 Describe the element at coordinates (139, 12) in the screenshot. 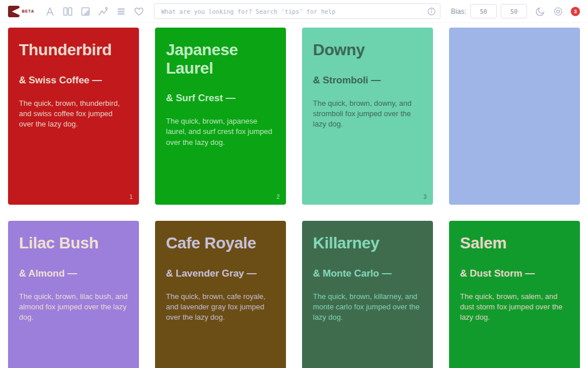

I see `favorites-heart-icon` at that location.